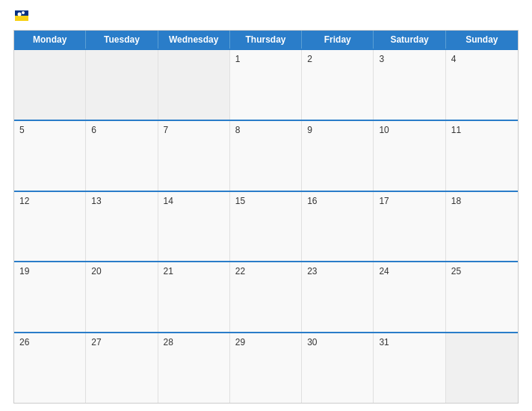  I want to click on day-number: 25, so click(482, 271).